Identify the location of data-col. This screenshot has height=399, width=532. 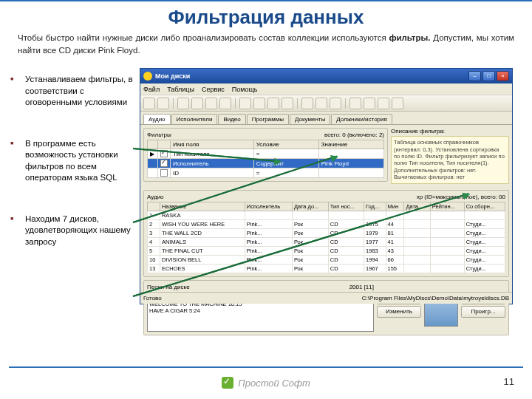
(154, 206).